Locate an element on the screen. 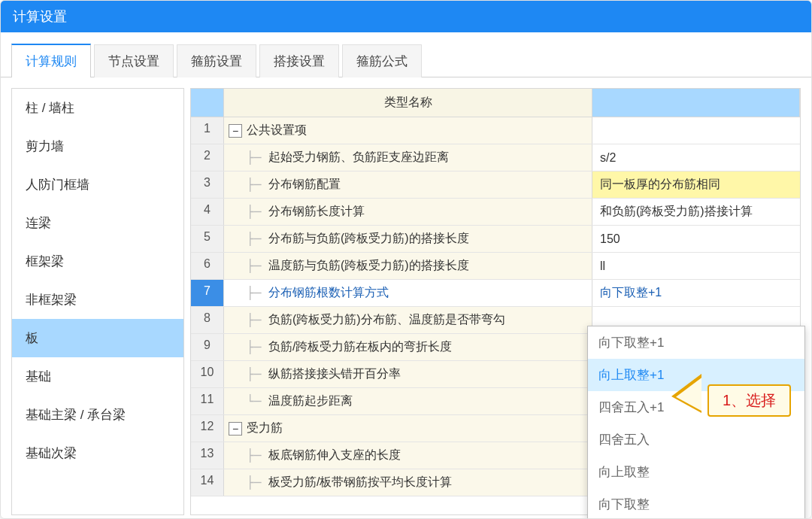  sidebar-item-column: 柱 / 墙柱 is located at coordinates (98, 108).